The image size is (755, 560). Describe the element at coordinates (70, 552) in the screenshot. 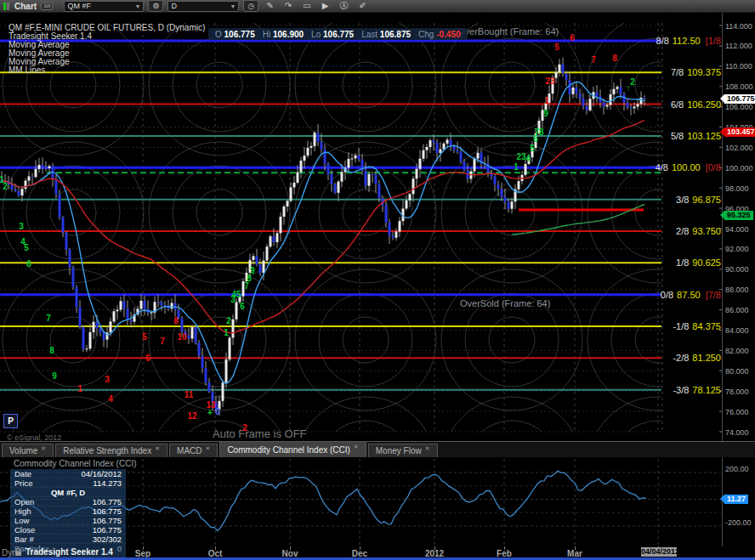

I see `status-study-label: Tradesight Seeker 1.4` at that location.